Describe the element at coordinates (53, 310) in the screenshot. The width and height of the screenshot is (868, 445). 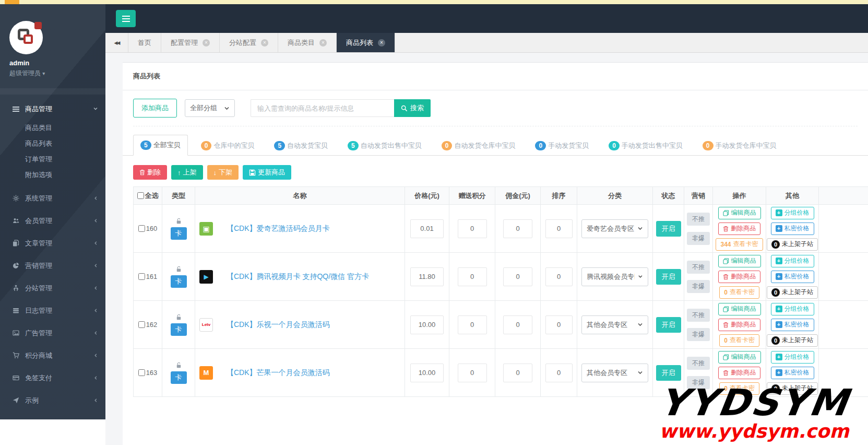
I see `sidebar-item-log-management: 日志管理` at that location.